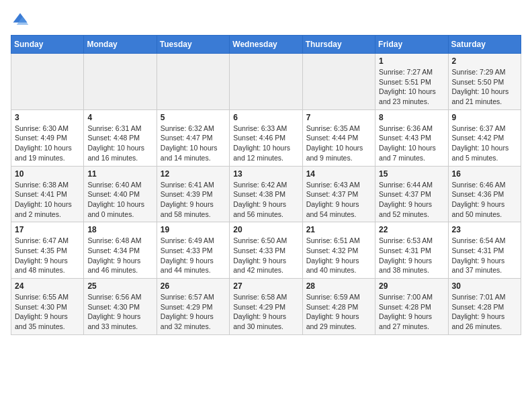 The height and width of the screenshot is (411, 532). I want to click on day-number: 2, so click(485, 61).